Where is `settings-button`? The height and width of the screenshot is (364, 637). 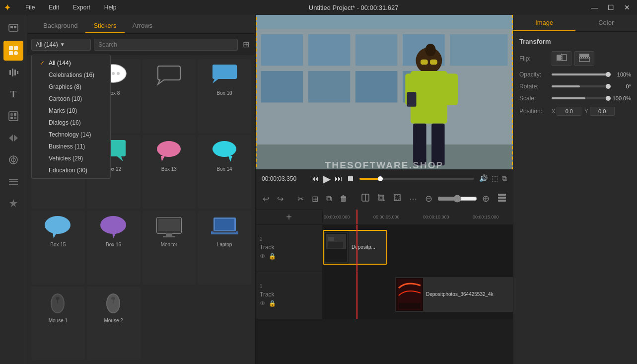
settings-button is located at coordinates (502, 199).